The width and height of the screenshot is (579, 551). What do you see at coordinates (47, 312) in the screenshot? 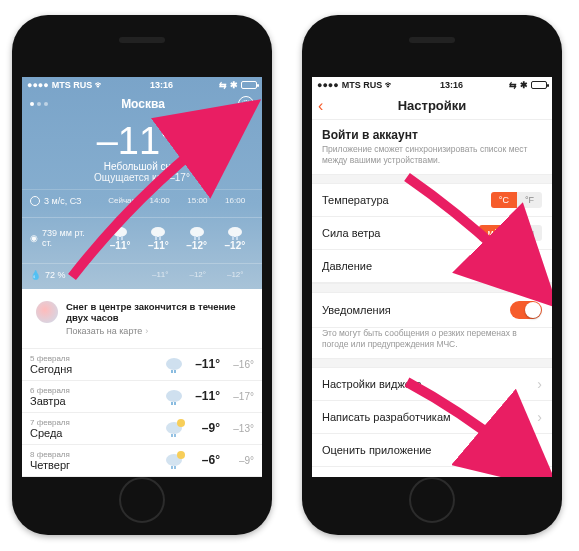
I see `map-icon` at bounding box center [47, 312].